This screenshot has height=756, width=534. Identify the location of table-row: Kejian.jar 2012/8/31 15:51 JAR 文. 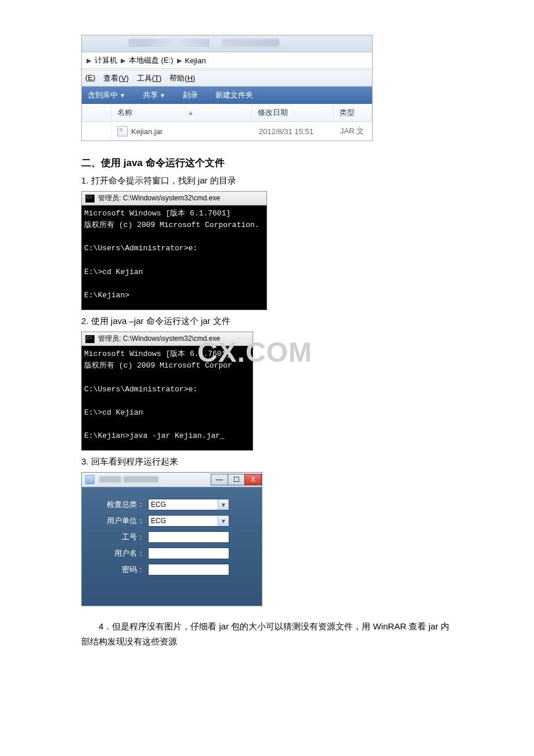
(227, 131).